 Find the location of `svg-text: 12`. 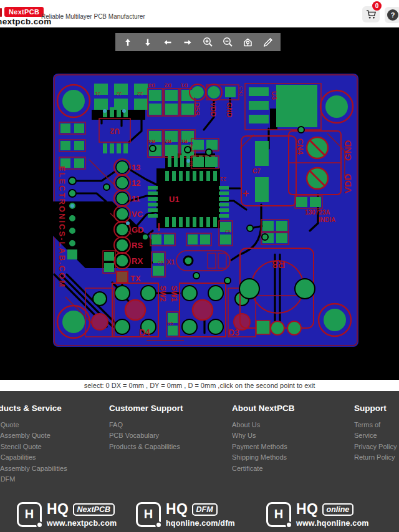

svg-text: 12 is located at coordinates (136, 183).